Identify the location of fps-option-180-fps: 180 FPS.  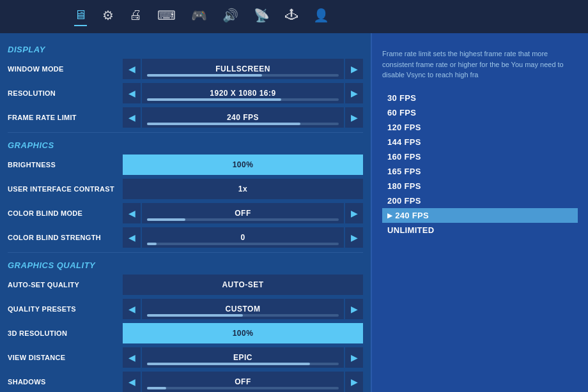
(480, 186).